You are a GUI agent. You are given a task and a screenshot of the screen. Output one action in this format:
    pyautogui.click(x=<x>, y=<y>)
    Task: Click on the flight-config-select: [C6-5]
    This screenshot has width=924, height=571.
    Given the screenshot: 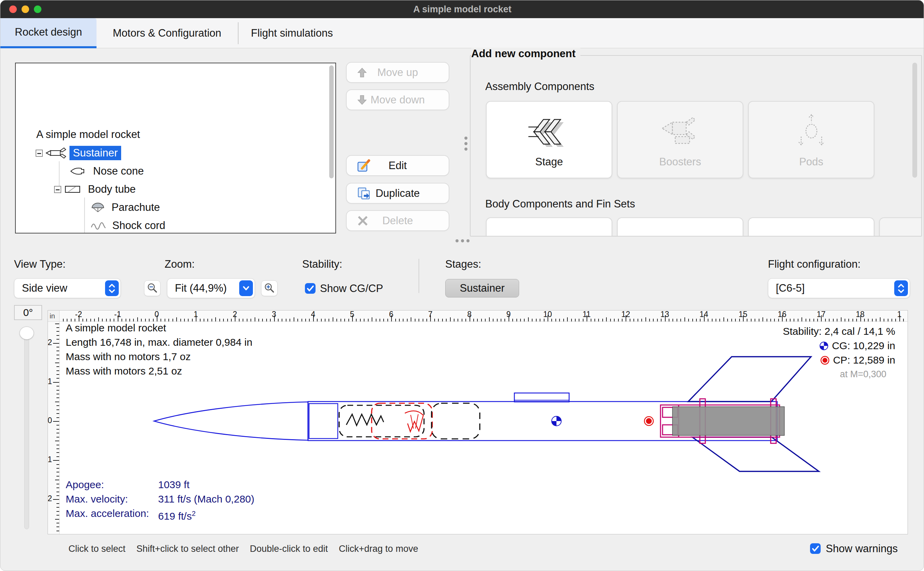 What is the action you would take?
    pyautogui.click(x=839, y=289)
    